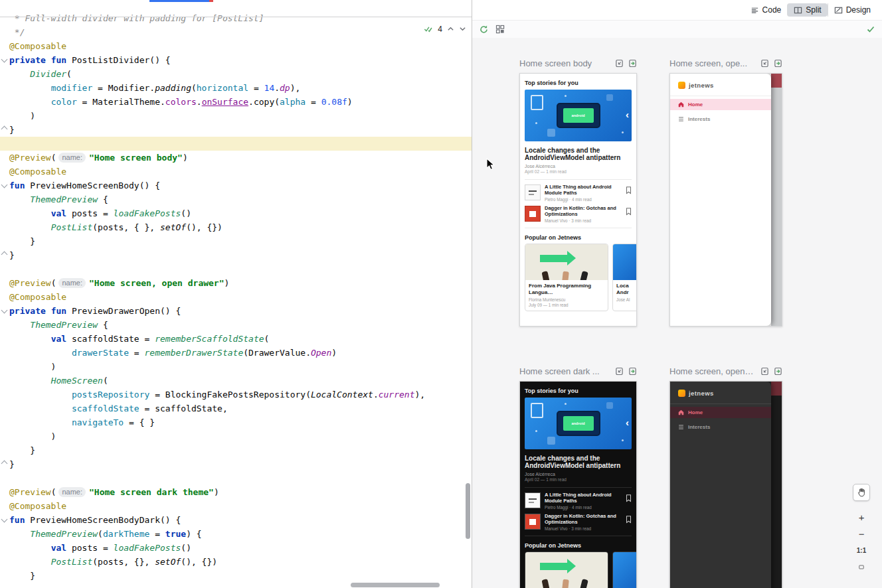 The height and width of the screenshot is (588, 882). I want to click on preview-title: Home screen, open drawer dar..., so click(713, 372).